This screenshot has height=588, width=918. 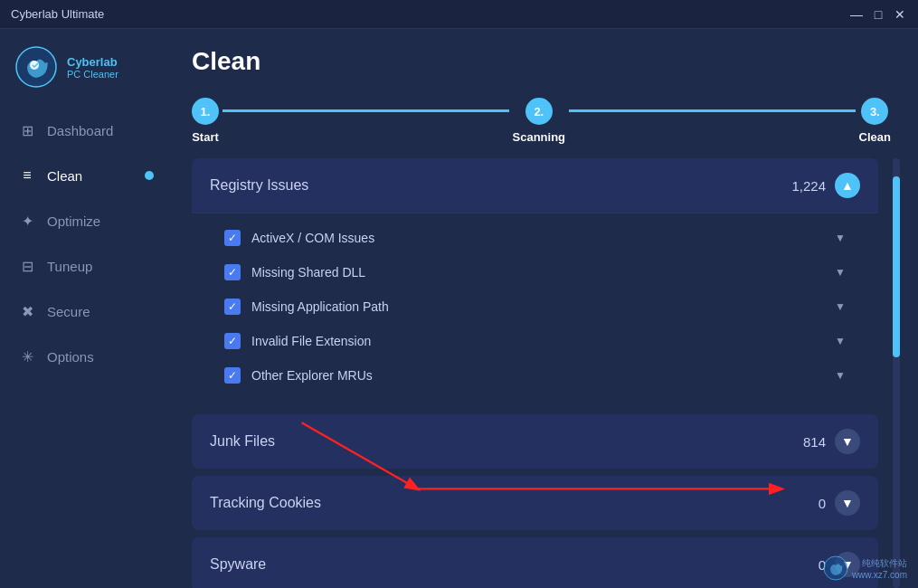 I want to click on logo-text: Cyberlab PC Cleaner, so click(x=92, y=67).